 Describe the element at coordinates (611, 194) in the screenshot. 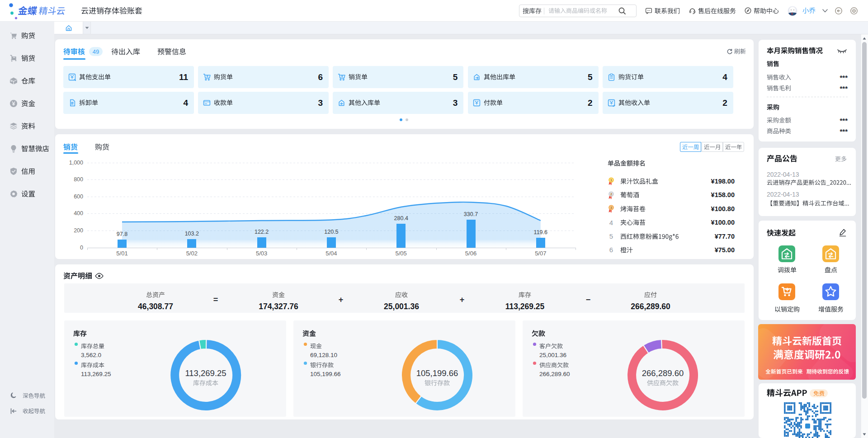

I see `svg-text: 2` at that location.